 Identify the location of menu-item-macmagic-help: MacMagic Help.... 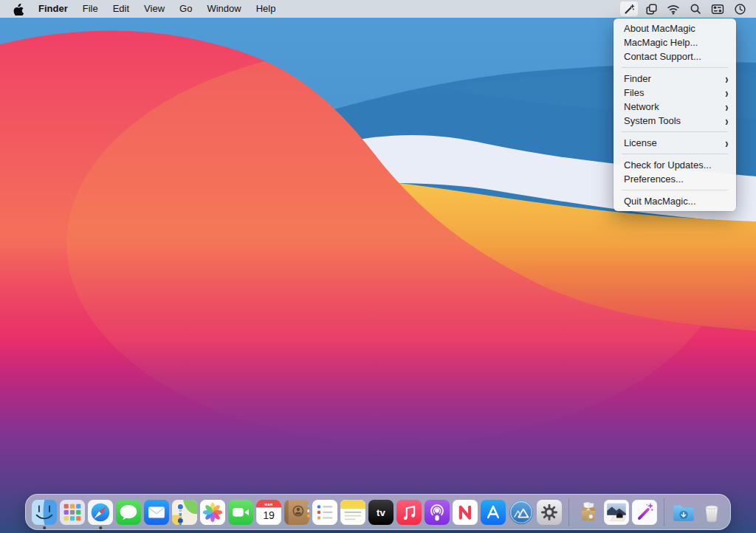
(675, 43).